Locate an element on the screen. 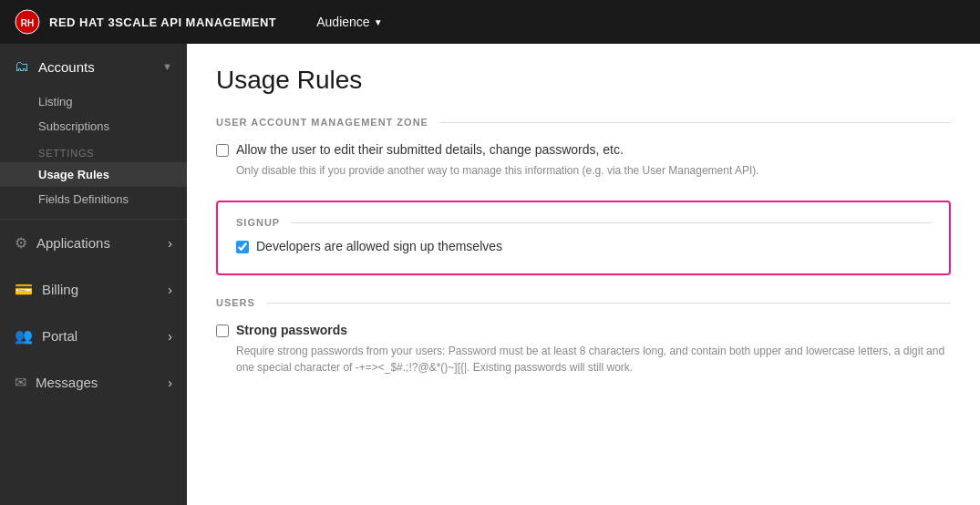 The height and width of the screenshot is (505, 980). strong-passwords-row: Strong passwords is located at coordinates (583, 330).